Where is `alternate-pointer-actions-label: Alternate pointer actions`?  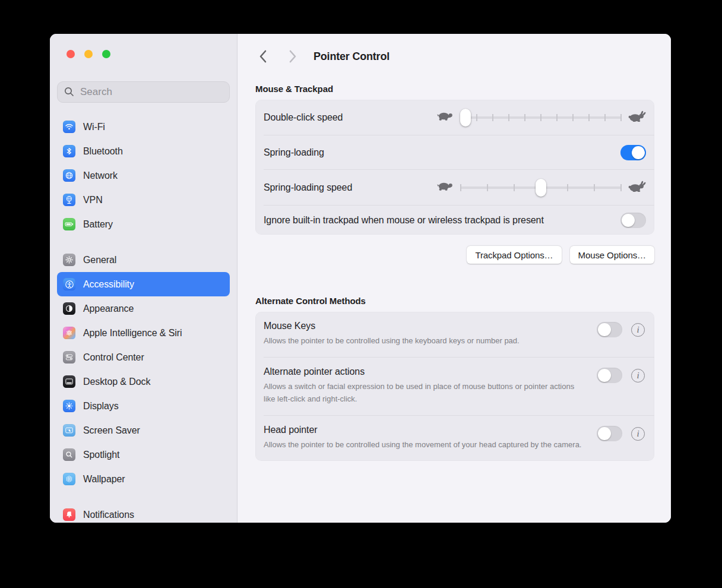
alternate-pointer-actions-label: Alternate pointer actions is located at coordinates (424, 372).